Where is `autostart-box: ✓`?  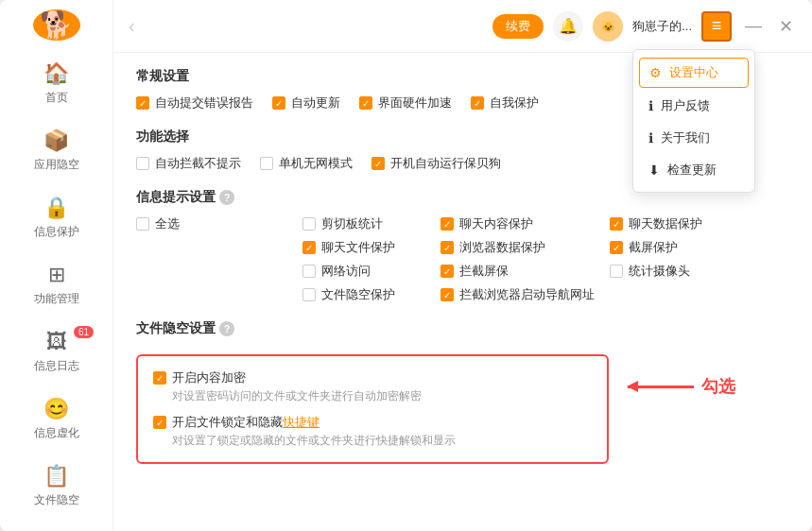
autostart-box: ✓ is located at coordinates (378, 163).